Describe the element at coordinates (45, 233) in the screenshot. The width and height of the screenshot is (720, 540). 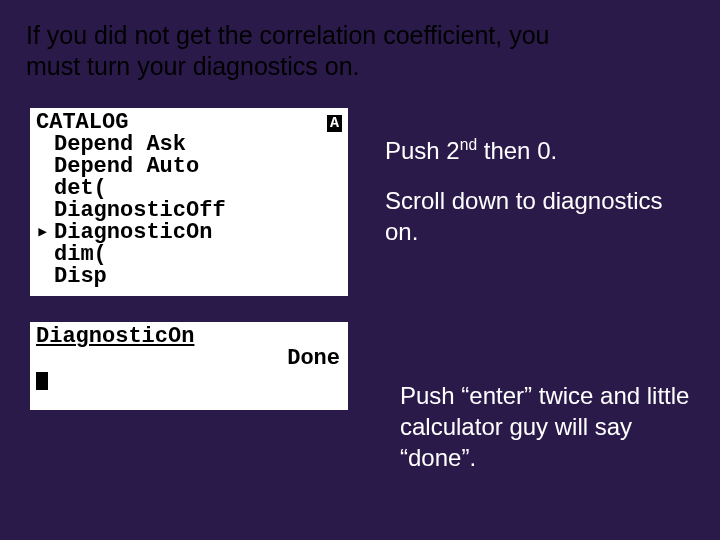
I see `pointer-icon: ▸` at that location.